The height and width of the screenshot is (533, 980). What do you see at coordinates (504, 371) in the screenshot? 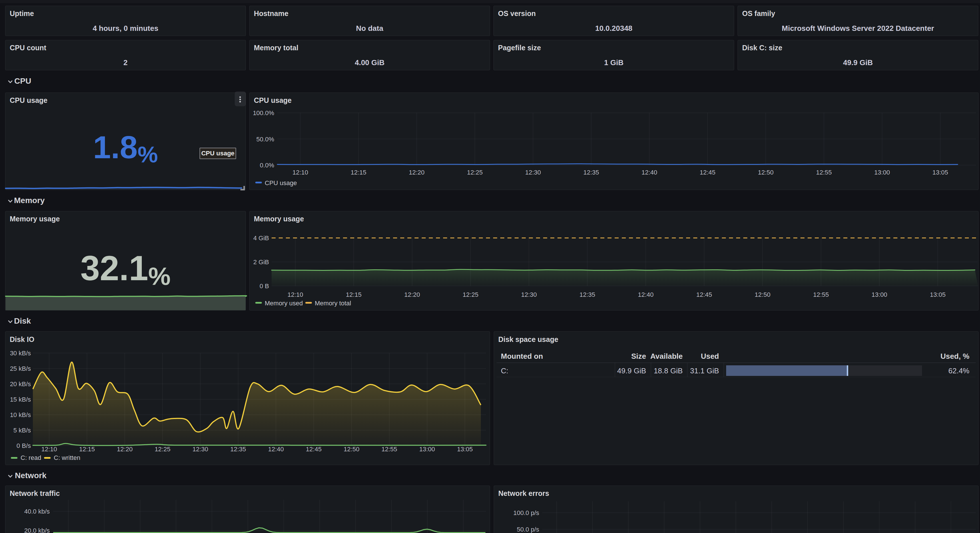
I see `svg-text: C:` at bounding box center [504, 371].